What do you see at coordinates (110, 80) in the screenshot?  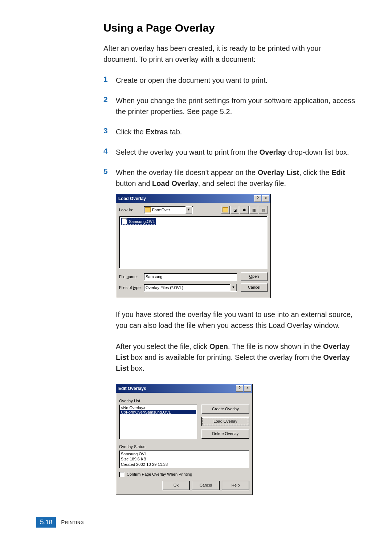 I see `step-number: 1` at bounding box center [110, 80].